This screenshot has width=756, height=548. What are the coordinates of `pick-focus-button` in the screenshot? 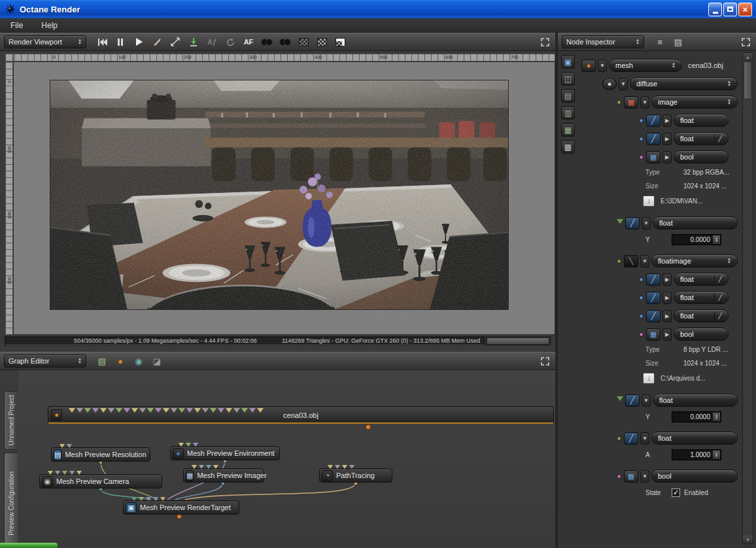 It's located at (157, 42).